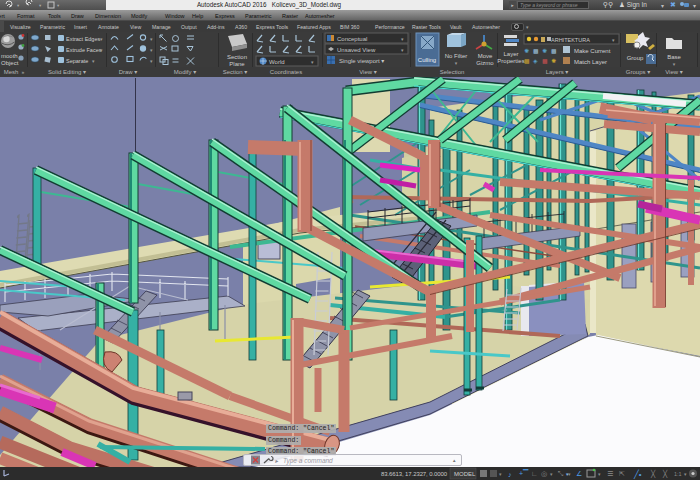 The image size is (700, 480). What do you see at coordinates (308, 461) in the screenshot?
I see `svg-text: Type a command` at bounding box center [308, 461].